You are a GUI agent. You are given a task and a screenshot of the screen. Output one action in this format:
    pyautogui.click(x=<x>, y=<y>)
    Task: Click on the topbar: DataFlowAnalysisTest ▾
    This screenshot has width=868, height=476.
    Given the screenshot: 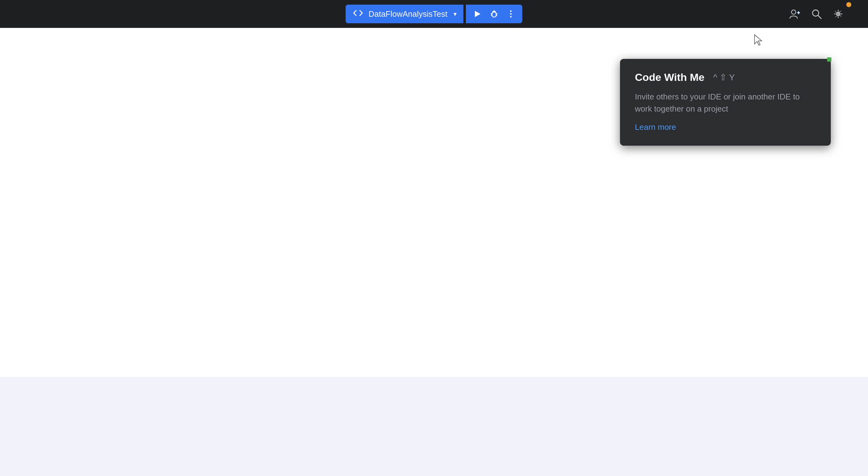 What is the action you would take?
    pyautogui.click(x=434, y=14)
    